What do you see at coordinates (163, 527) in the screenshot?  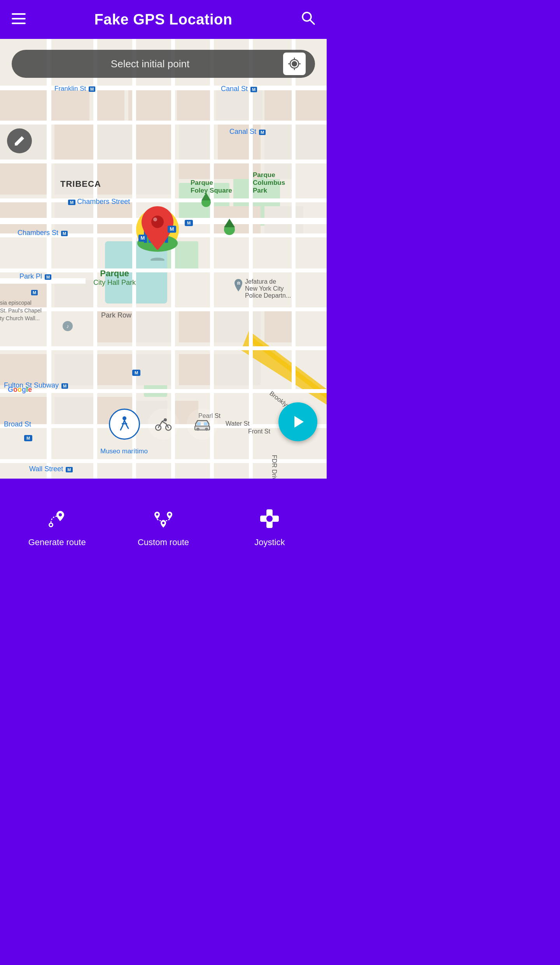 I see `bottom-navigation: Generate route Custom route` at bounding box center [163, 527].